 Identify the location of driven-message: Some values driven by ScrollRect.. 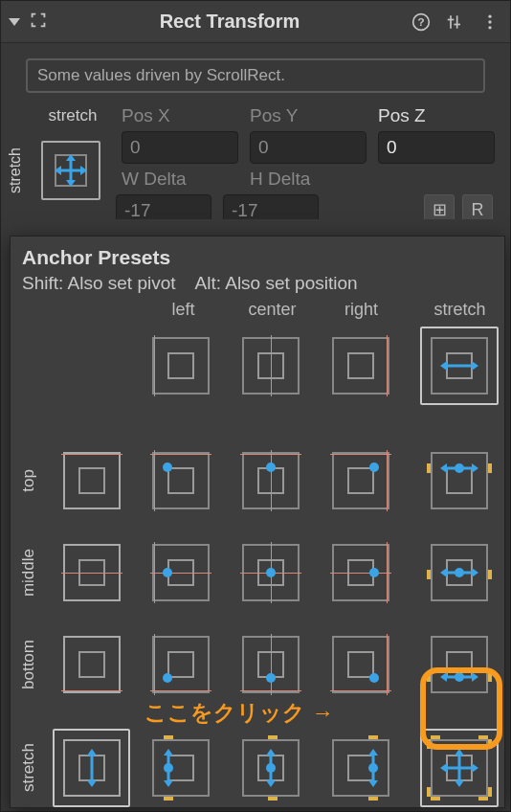
(256, 76).